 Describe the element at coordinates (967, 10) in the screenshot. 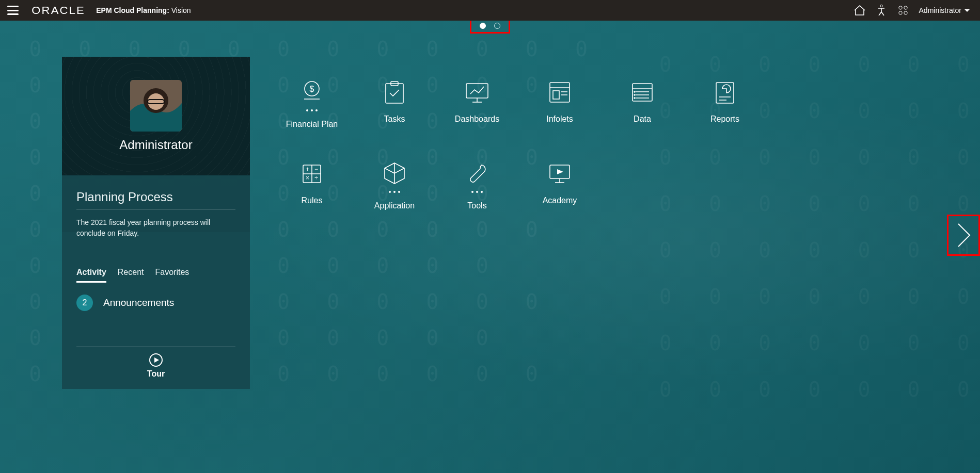

I see `caret-down-icon` at that location.